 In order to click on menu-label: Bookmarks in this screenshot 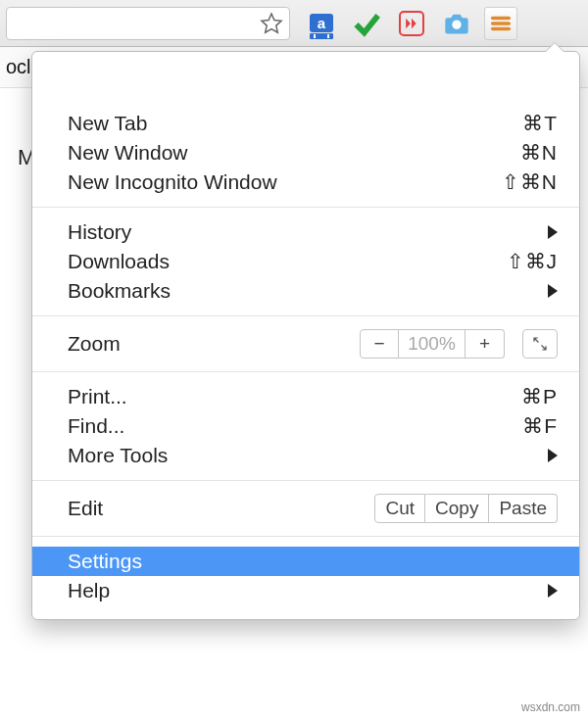, I will do `click(120, 291)`.